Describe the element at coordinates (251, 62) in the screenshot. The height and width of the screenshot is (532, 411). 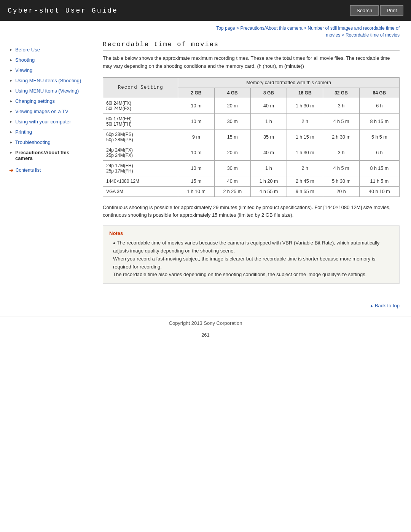
I see `page-description: The table below shows the approximate ma…` at that location.